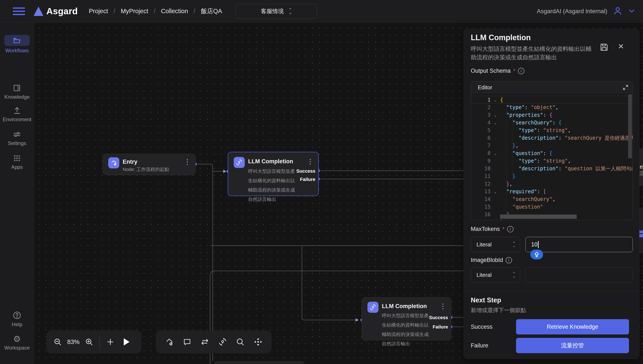  What do you see at coordinates (169, 342) in the screenshot?
I see `add-entry-node-icon` at bounding box center [169, 342].